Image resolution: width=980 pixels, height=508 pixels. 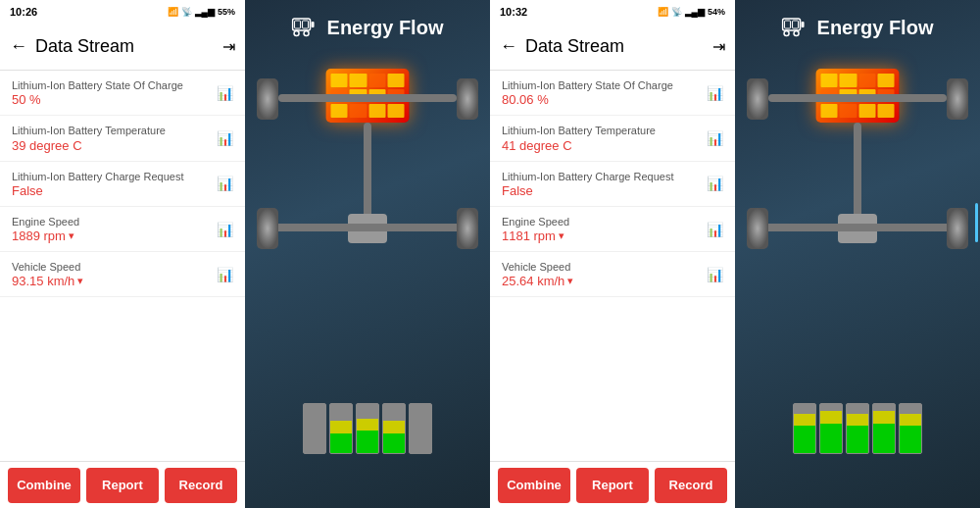 I want to click on data-label-charge-1: Lithium-Ion Battery Charge Request, so click(x=114, y=177).